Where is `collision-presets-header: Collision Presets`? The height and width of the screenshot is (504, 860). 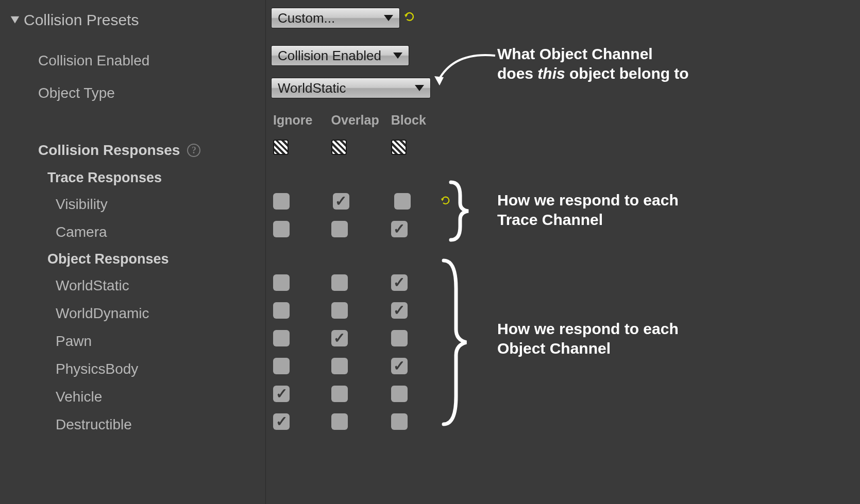 collision-presets-header: Collision Presets is located at coordinates (137, 20).